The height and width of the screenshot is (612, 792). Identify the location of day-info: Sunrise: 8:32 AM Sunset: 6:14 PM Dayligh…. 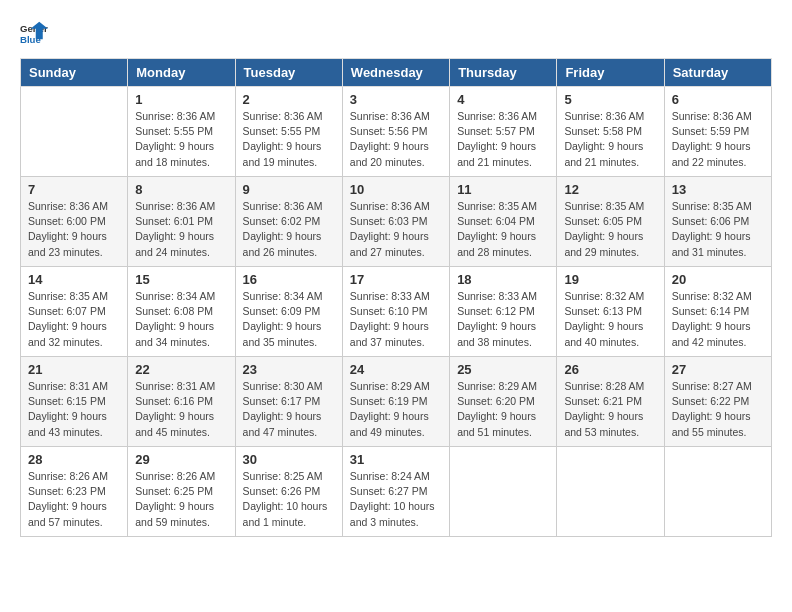
(718, 320).